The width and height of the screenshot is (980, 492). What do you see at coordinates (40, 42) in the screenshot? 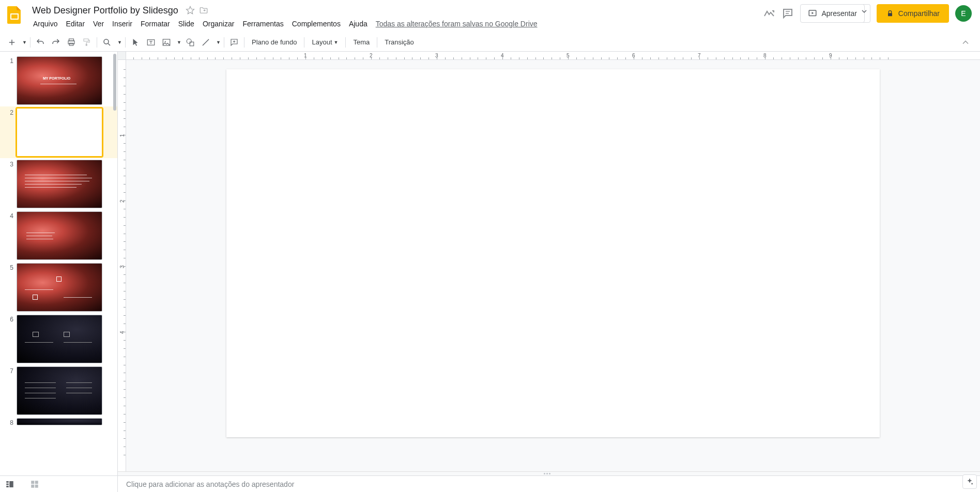
I see `undo-button` at bounding box center [40, 42].